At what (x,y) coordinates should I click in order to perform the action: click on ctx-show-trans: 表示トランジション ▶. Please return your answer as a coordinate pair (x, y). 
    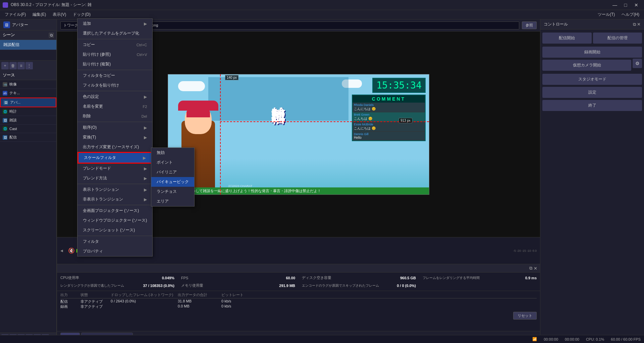
    Looking at the image, I should click on (115, 190).